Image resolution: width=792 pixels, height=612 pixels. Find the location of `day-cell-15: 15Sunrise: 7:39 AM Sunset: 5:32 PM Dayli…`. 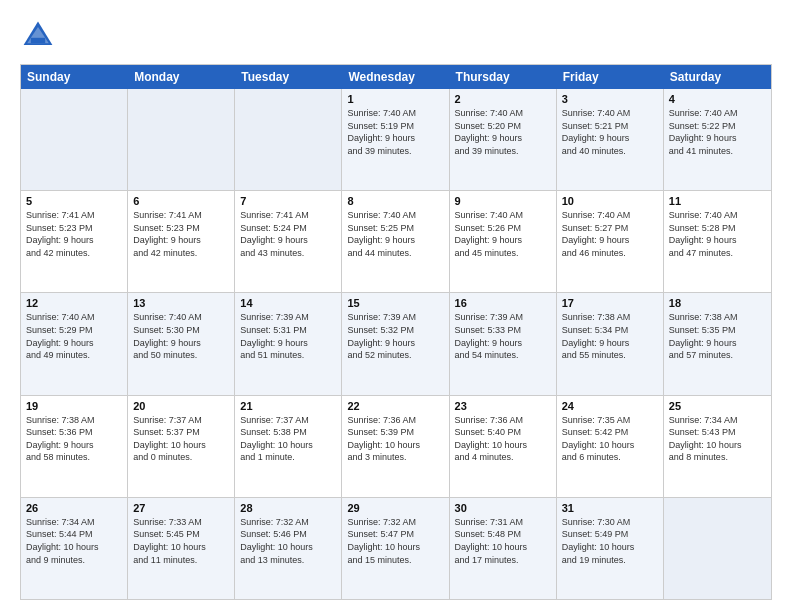

day-cell-15: 15Sunrise: 7:39 AM Sunset: 5:32 PM Dayli… is located at coordinates (396, 344).